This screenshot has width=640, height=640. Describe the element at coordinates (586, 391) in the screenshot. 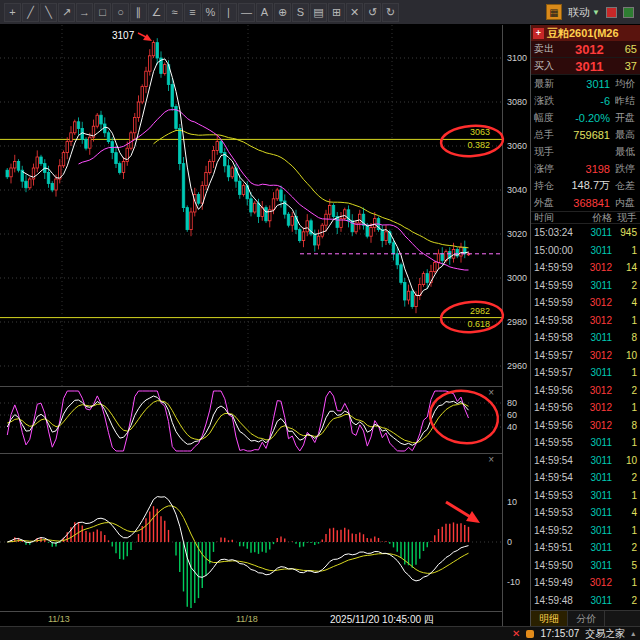

I see `tick-row: 14:59:5630122` at that location.